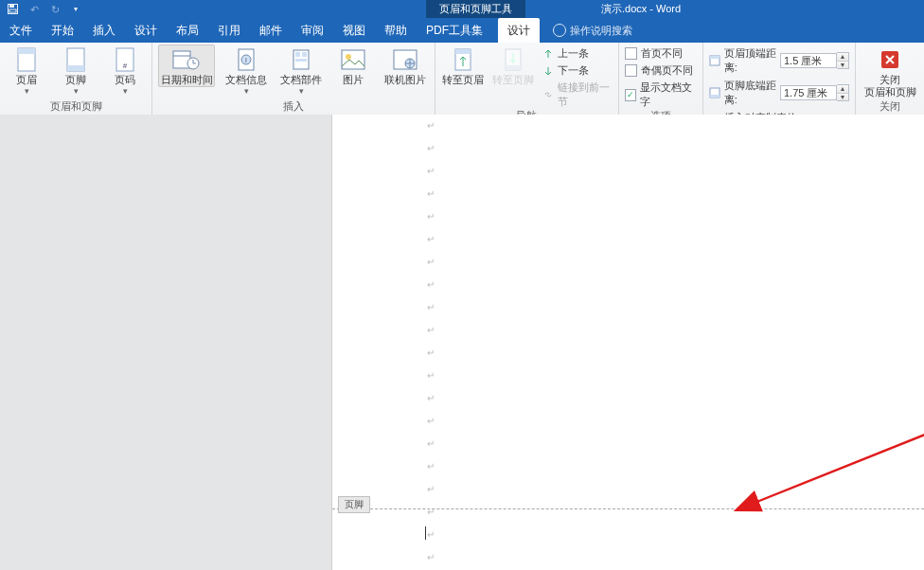  I want to click on checkbox-checked-icon: ✓, so click(631, 95).